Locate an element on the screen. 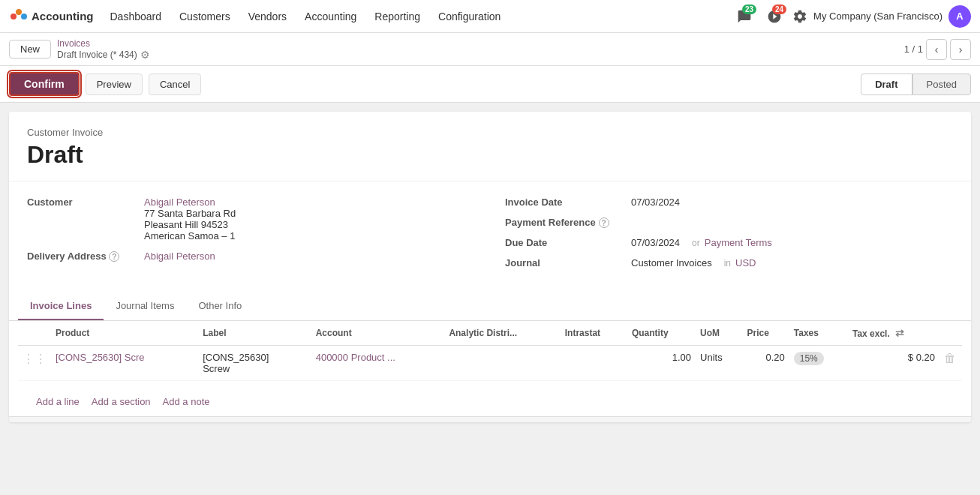 This screenshot has height=495, width=980. odoo-logo-icon is located at coordinates (18, 16).